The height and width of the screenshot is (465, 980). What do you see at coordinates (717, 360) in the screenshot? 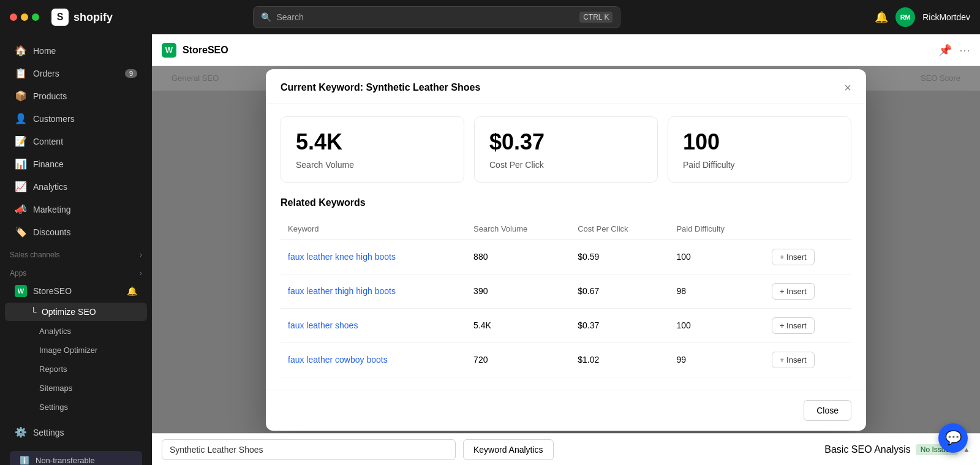
I see `difficulty-cell-3: 99` at bounding box center [717, 360].